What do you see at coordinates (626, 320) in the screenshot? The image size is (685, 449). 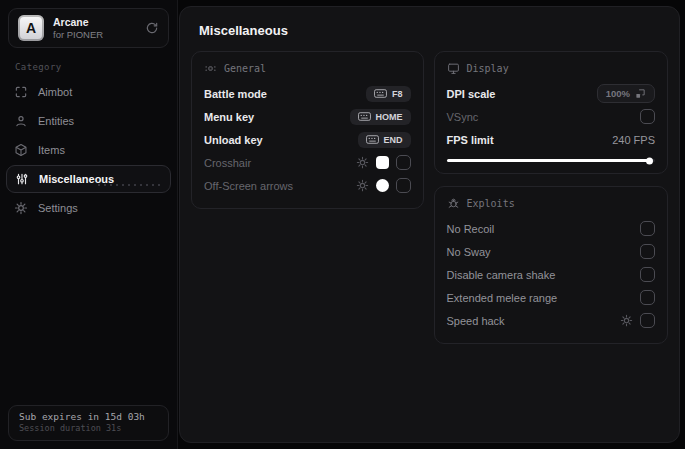 I see `speed-hack-settings-gear-icon` at bounding box center [626, 320].